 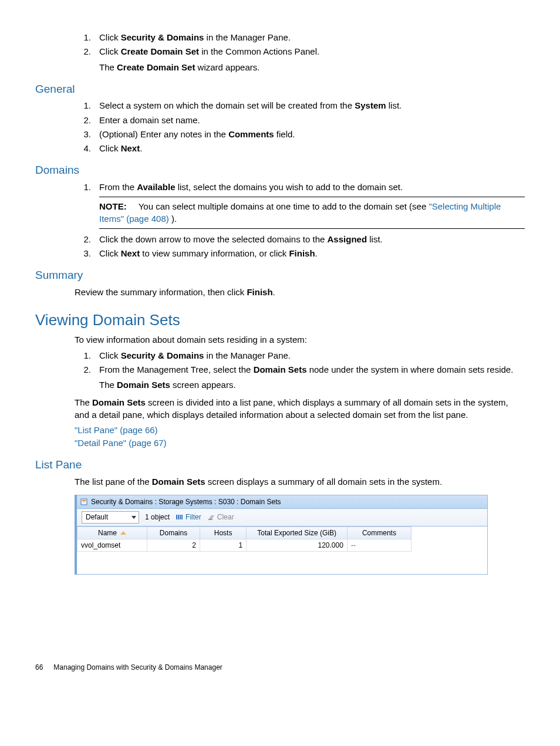 What do you see at coordinates (113, 207) in the screenshot?
I see `note-label: NOTE:` at bounding box center [113, 207].